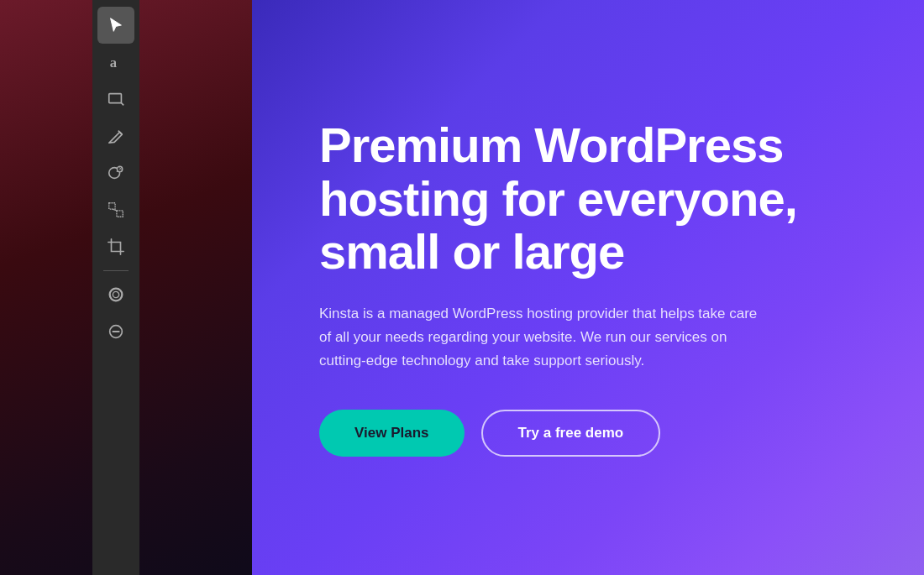  Describe the element at coordinates (116, 25) in the screenshot. I see `cursor-tool` at that location.